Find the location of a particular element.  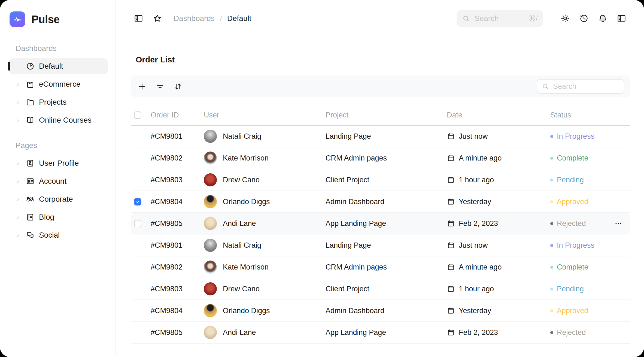

sidebar-item-social: Social is located at coordinates (58, 235).